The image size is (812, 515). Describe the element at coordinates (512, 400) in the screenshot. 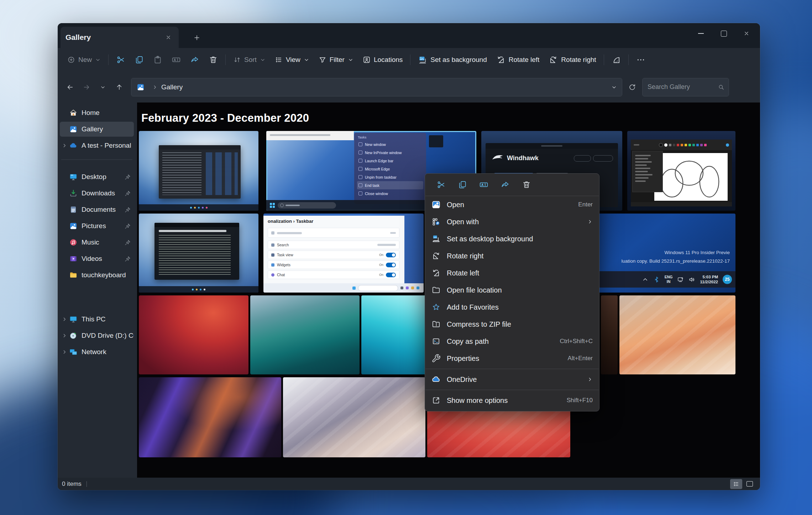

I see `menu-item-show-more-options: Show more options Shift+F10` at that location.